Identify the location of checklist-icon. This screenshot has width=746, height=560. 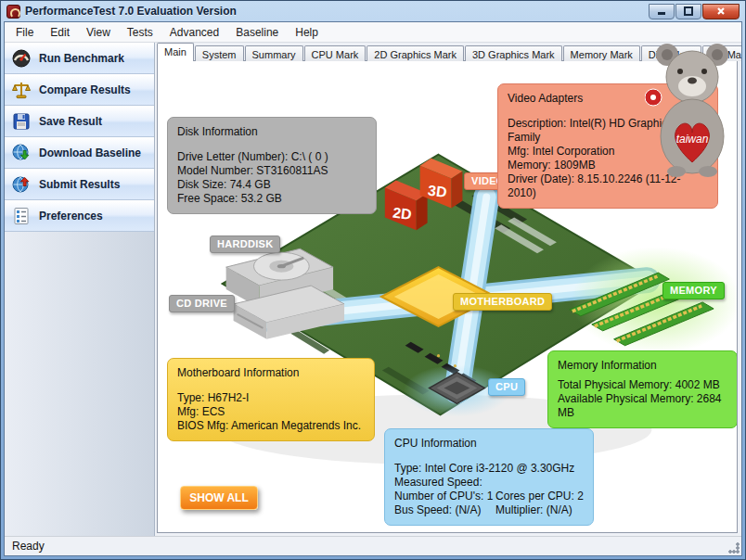
(21, 216).